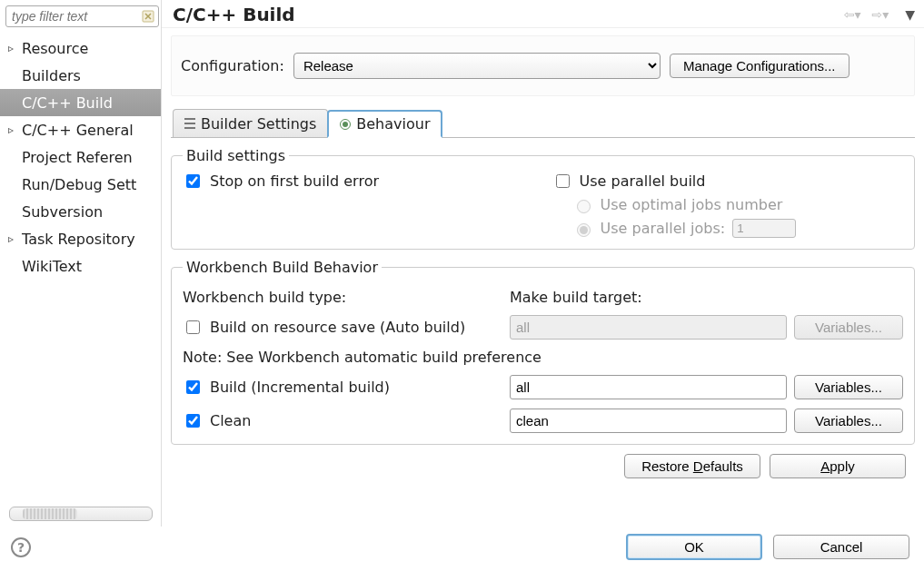 This screenshot has height=571, width=924. What do you see at coordinates (190, 123) in the screenshot?
I see `list-icon` at bounding box center [190, 123].